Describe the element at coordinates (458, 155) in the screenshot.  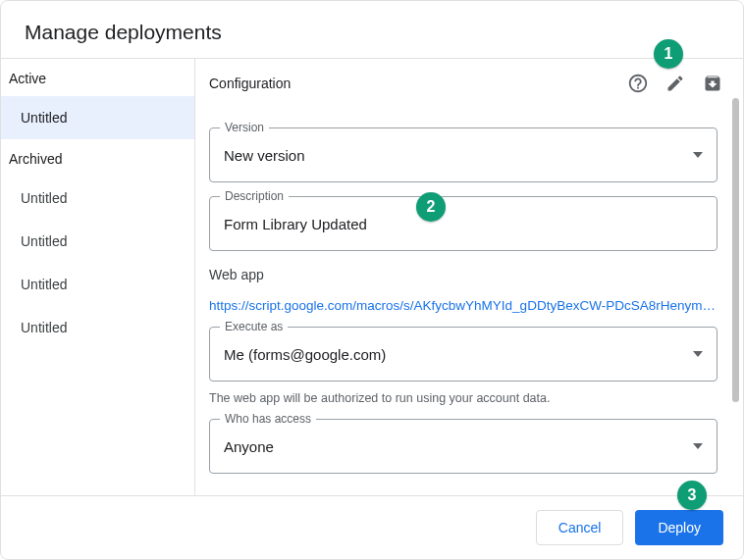
I see `version-value: New version` at that location.